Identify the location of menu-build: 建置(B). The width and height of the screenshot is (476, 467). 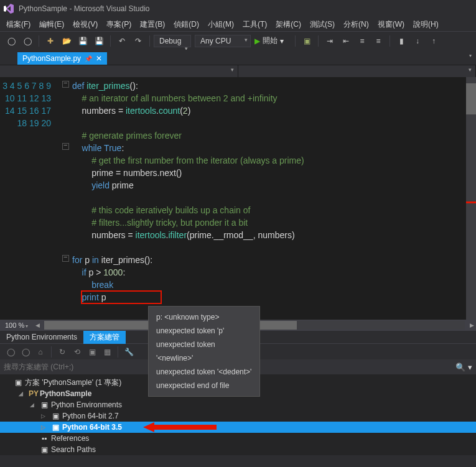
(152, 25).